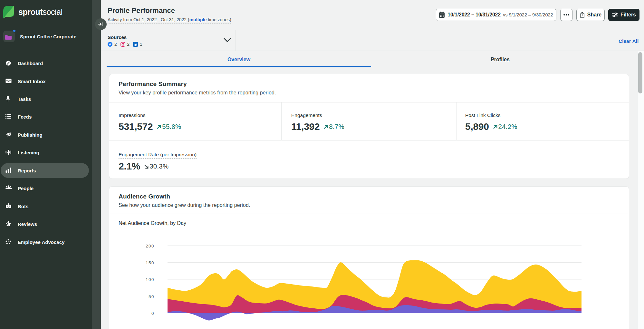 This screenshot has height=329, width=644. Describe the element at coordinates (151, 296) in the screenshot. I see `svg-text: 50` at that location.